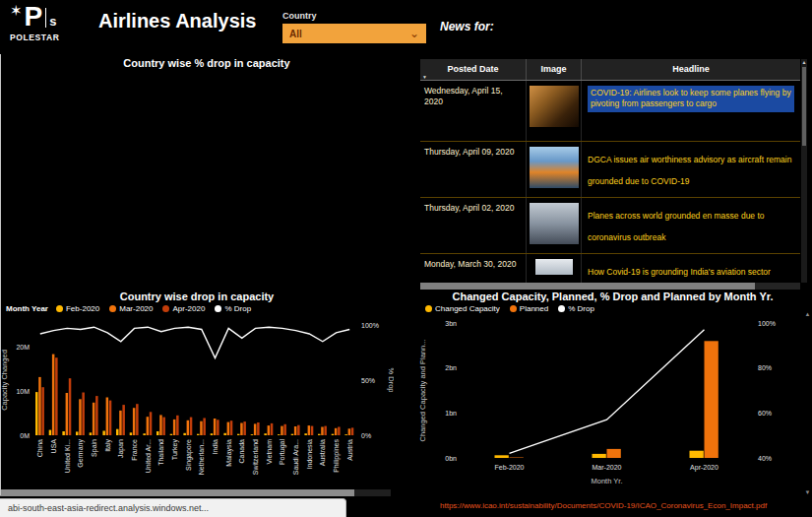  I want to click on svg-text: Singapore, so click(189, 455).